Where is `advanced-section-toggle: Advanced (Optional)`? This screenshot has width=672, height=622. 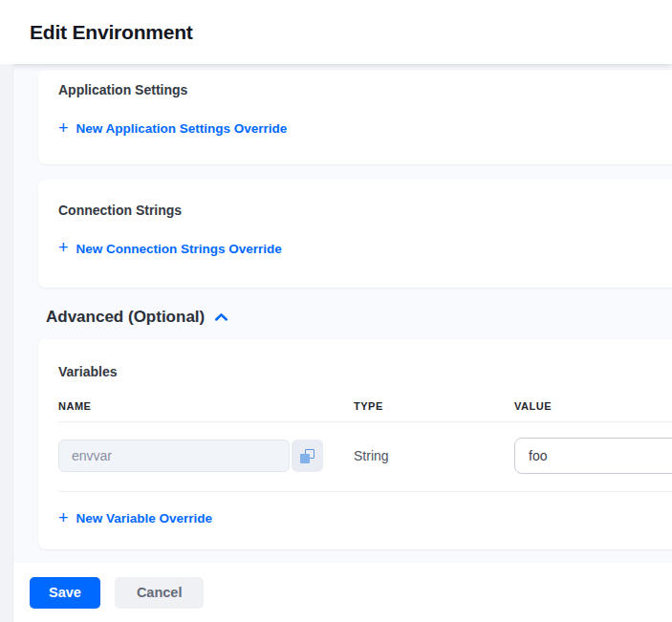
advanced-section-toggle: Advanced (Optional) is located at coordinates (359, 317).